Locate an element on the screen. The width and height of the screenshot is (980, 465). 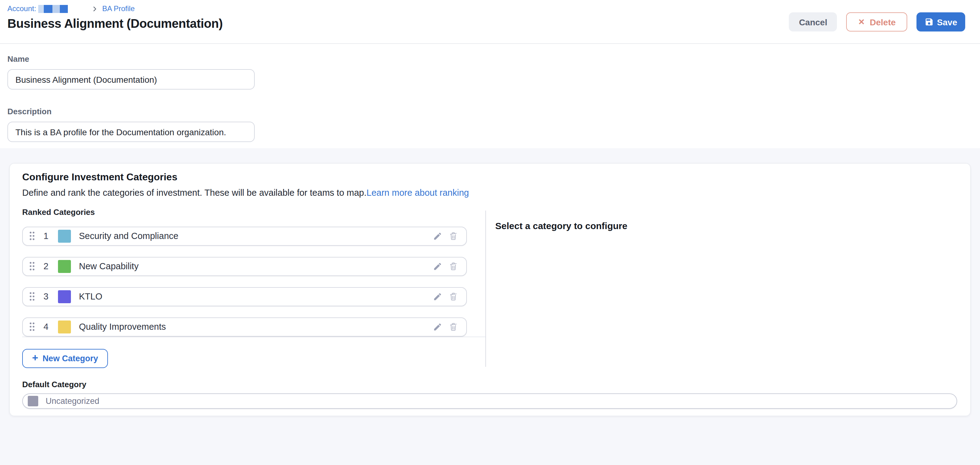
delete-button-label: Delete is located at coordinates (883, 22).